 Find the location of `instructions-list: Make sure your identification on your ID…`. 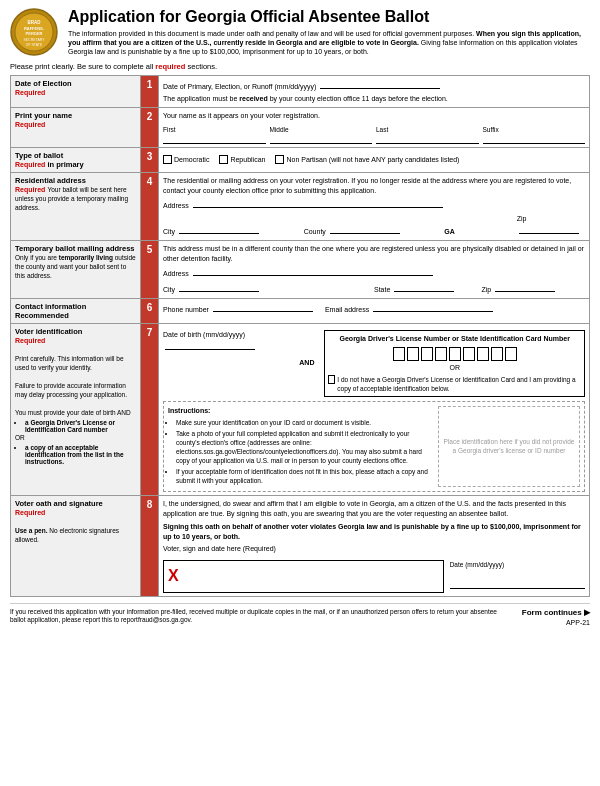

instructions-list: Make sure your identification on your ID… is located at coordinates (300, 452).